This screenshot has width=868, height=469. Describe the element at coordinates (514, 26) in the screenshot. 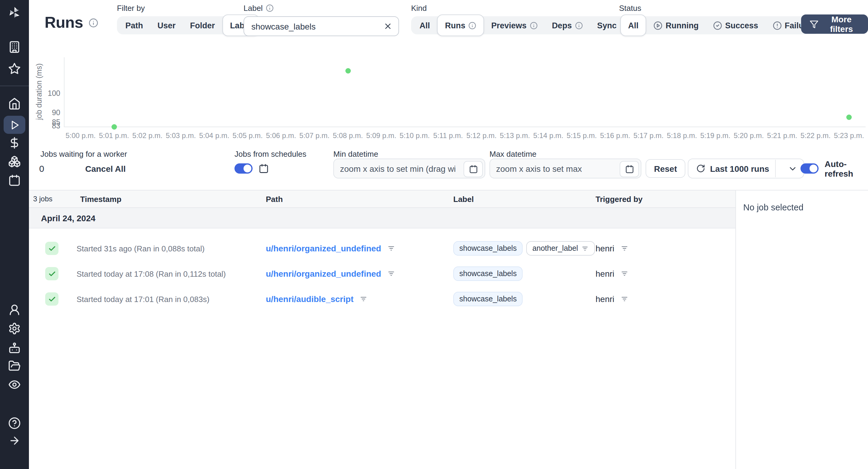

I see `kind-option-previews: Previews` at that location.